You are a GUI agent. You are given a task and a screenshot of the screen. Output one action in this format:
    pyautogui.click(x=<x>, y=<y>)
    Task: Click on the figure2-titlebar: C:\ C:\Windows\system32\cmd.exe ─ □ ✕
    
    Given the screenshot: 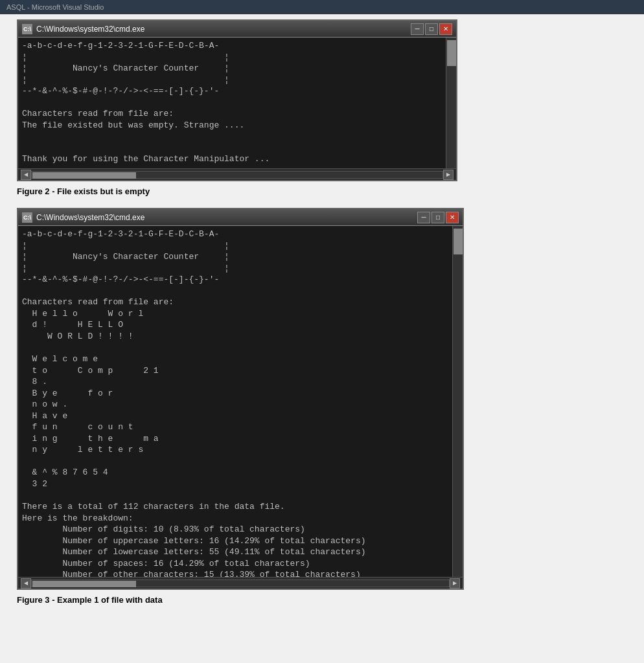 What is the action you would take?
    pyautogui.click(x=237, y=29)
    